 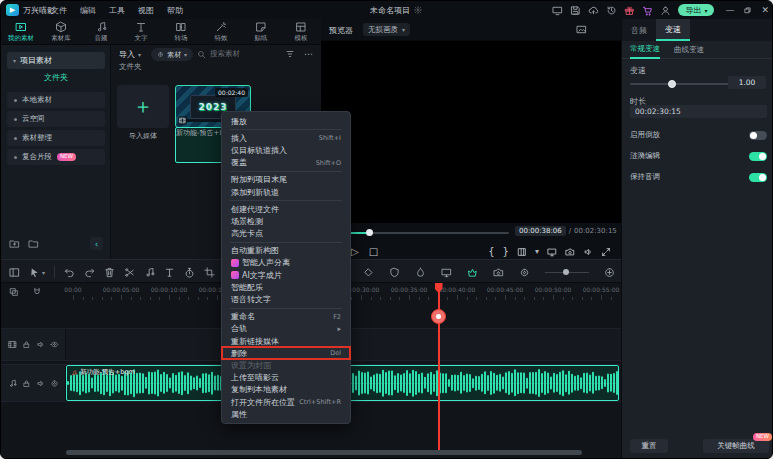 I want to click on duration-input: 00:02:30:15, so click(x=698, y=112).